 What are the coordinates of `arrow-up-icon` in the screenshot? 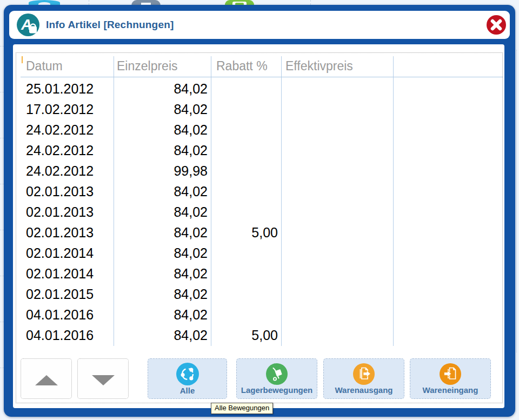 It's located at (46, 381).